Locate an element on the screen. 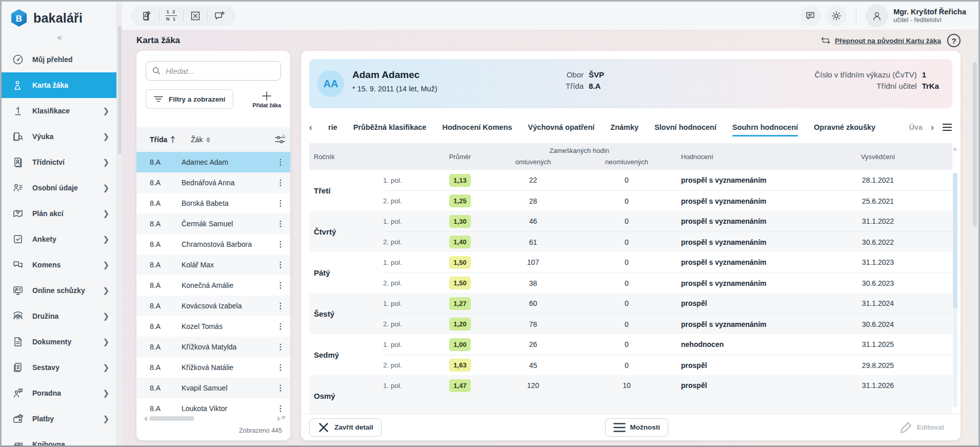  sidebar-collapse-icon: « is located at coordinates (59, 38).